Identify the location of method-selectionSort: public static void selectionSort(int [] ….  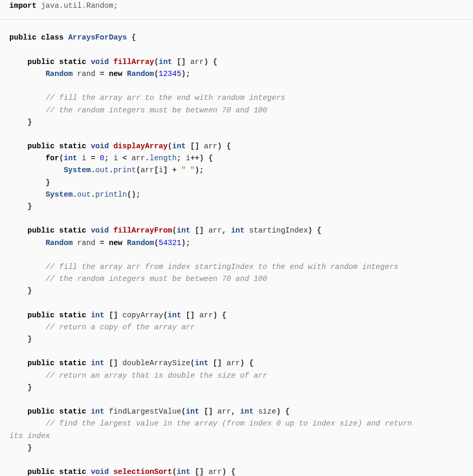
(132, 472).